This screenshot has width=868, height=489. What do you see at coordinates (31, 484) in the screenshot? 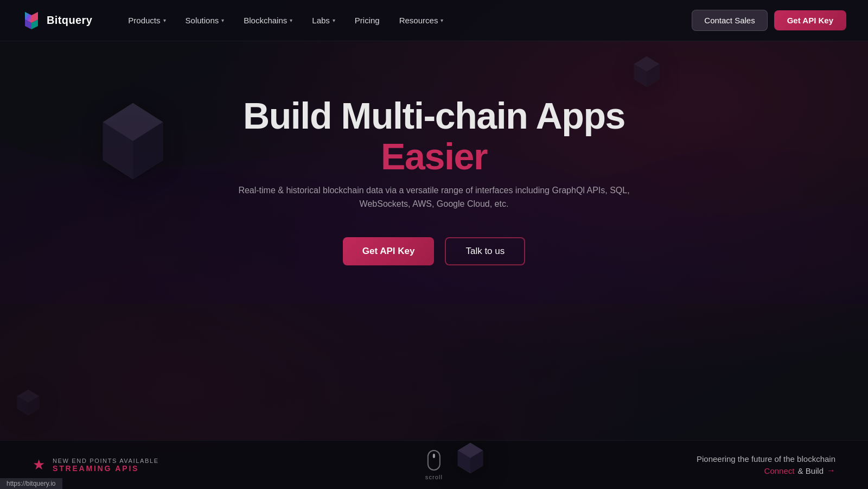
I see `browser-status-bar: https://bitquery.io` at bounding box center [31, 484].